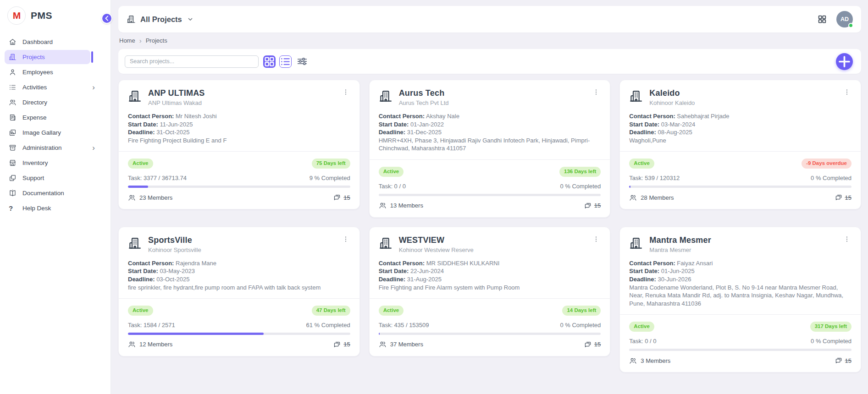  I want to click on book-icon, so click(13, 193).